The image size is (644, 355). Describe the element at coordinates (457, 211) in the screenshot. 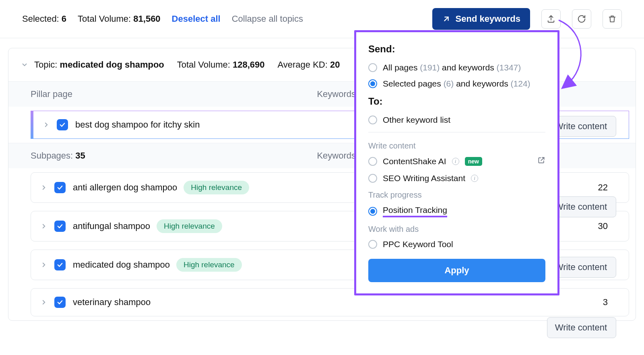

I see `radio-position-tracking: Position Tracking` at that location.